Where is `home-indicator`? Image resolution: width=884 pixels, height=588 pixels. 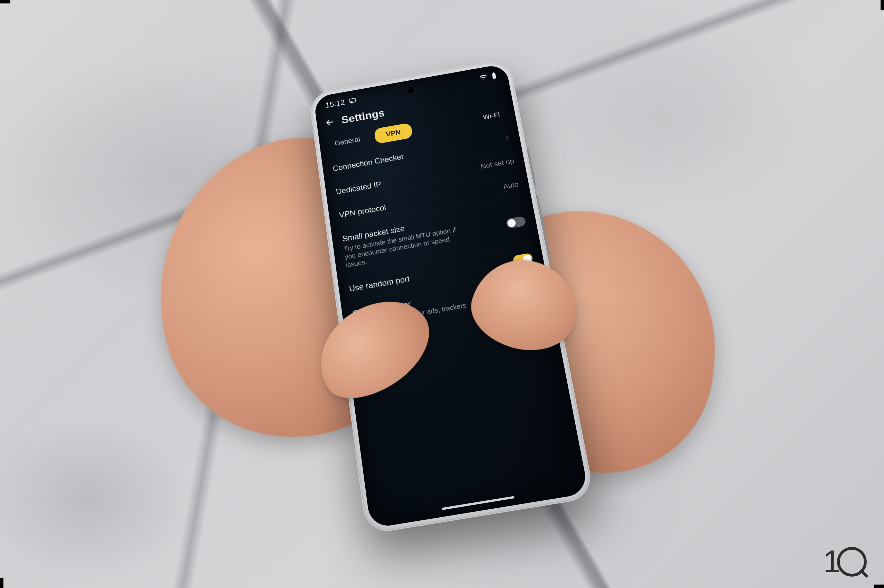 home-indicator is located at coordinates (478, 503).